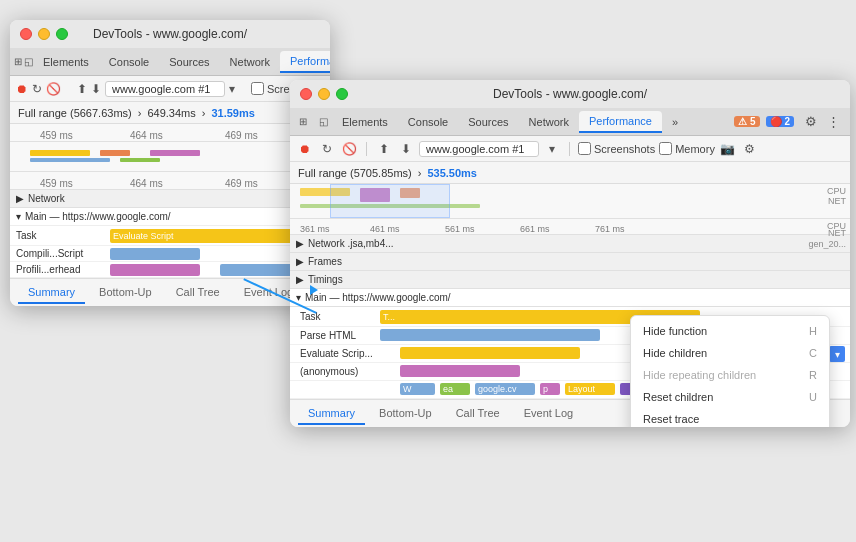 Image resolution: width=856 pixels, height=542 pixels. Describe the element at coordinates (170, 133) in the screenshot. I see `back-time-ruler: 459 ms 464 ms 469 ms` at that location.